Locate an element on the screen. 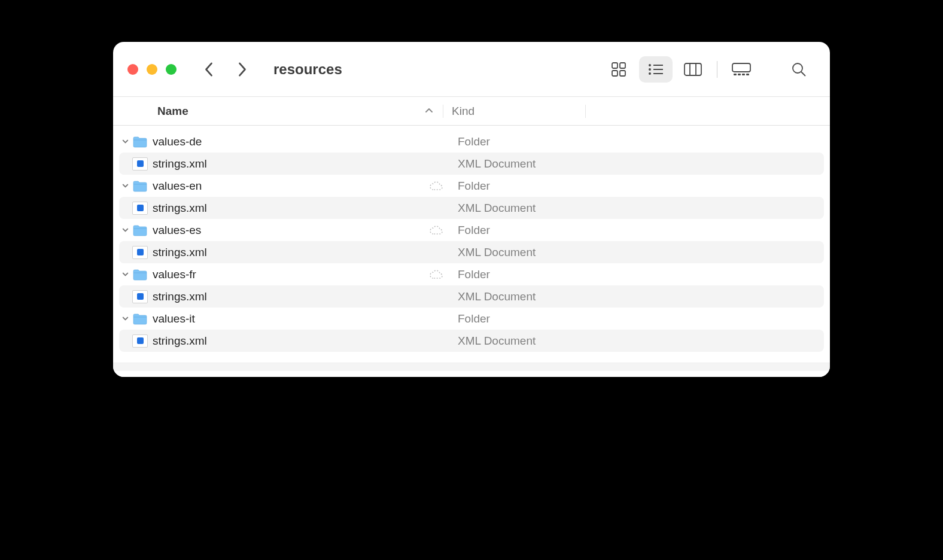  list-item: values-itFolder is located at coordinates (472, 318).